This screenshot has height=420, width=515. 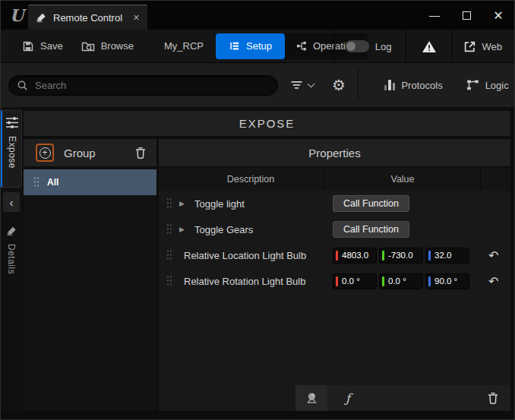 What do you see at coordinates (443, 255) in the screenshot?
I see `z-value: 32.0` at bounding box center [443, 255].